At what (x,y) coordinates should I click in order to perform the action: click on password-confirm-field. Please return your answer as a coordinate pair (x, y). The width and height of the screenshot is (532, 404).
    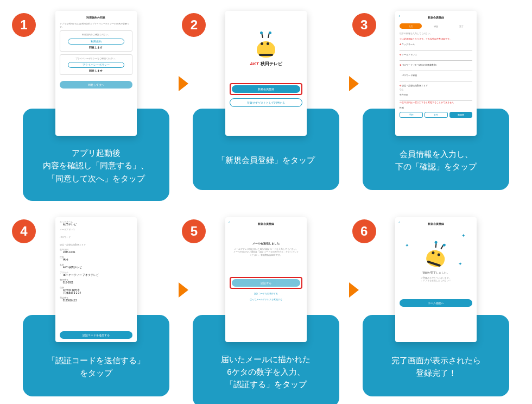
    Looking at the image, I should click on (436, 79).